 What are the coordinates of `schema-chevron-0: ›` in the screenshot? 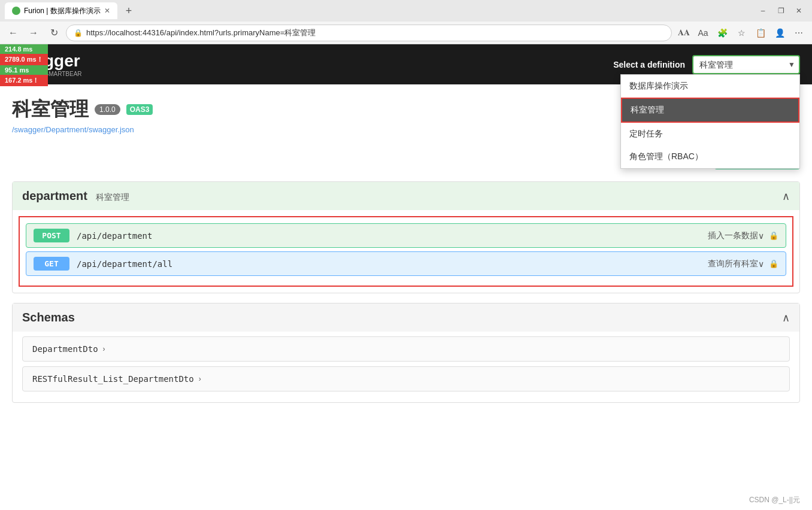 It's located at (104, 349).